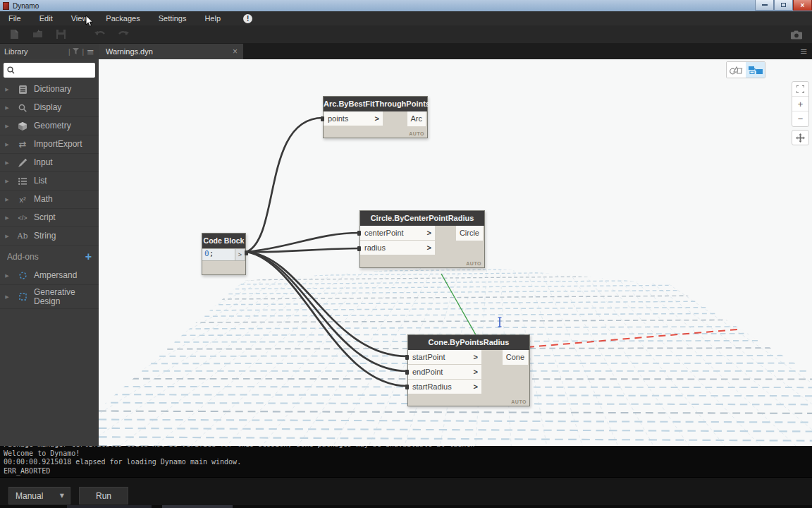 The width and height of the screenshot is (812, 508). What do you see at coordinates (764, 6) in the screenshot?
I see `minimize-button` at bounding box center [764, 6].